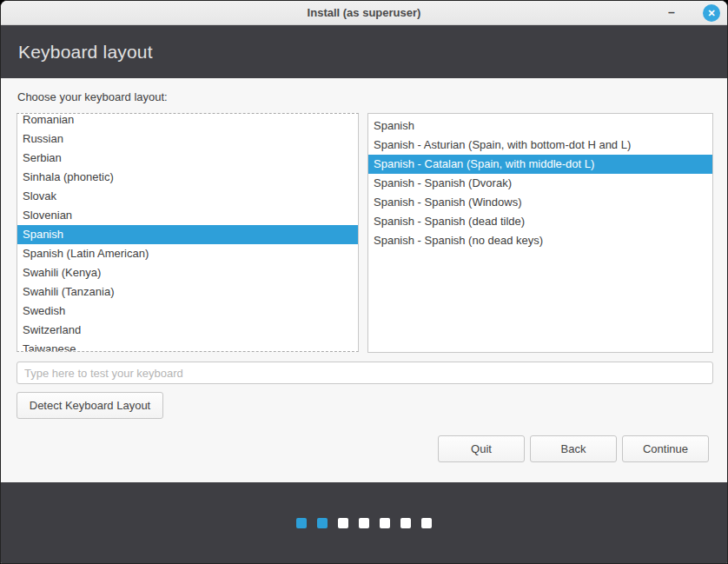 The height and width of the screenshot is (564, 728). Describe the element at coordinates (188, 196) in the screenshot. I see `list-item: Slovak` at that location.